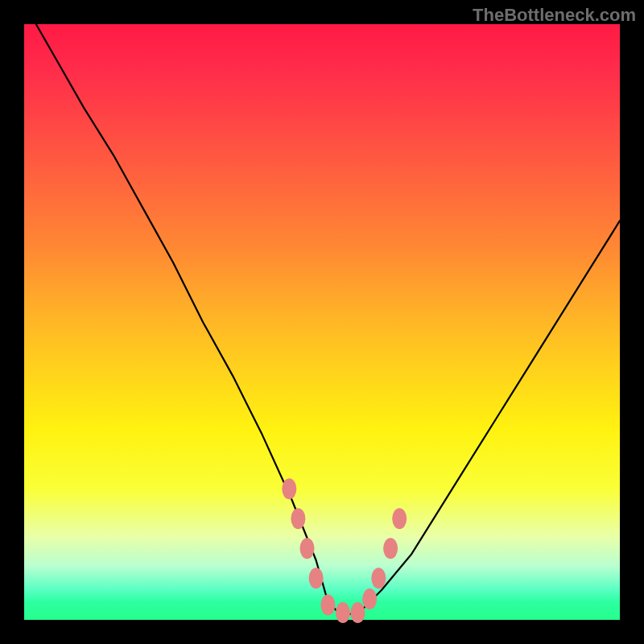 The image size is (644, 644). I want to click on curve-beads, so click(345, 551).